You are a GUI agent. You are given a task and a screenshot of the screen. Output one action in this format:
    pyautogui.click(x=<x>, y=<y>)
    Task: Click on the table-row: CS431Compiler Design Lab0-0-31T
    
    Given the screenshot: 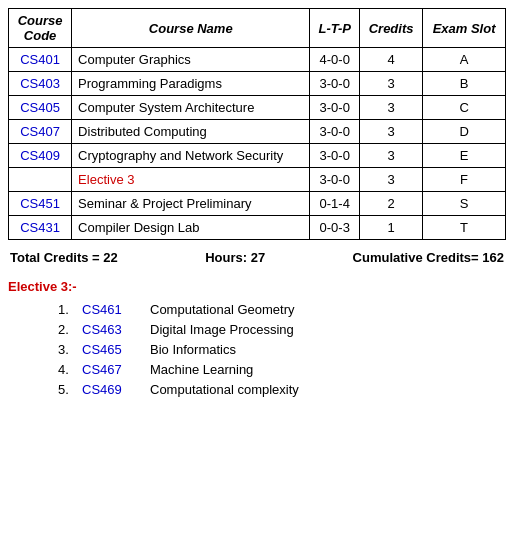 What is the action you would take?
    pyautogui.click(x=258, y=228)
    